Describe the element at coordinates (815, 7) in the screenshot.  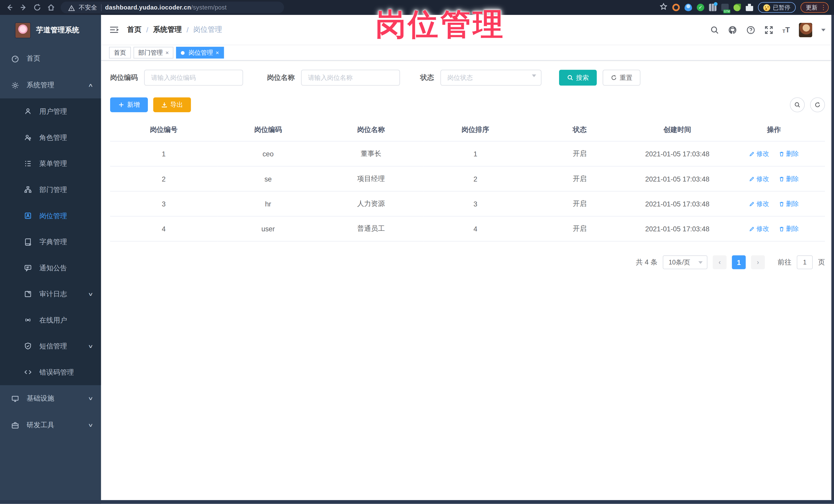
I see `update-button: 更新 ⋮` at that location.